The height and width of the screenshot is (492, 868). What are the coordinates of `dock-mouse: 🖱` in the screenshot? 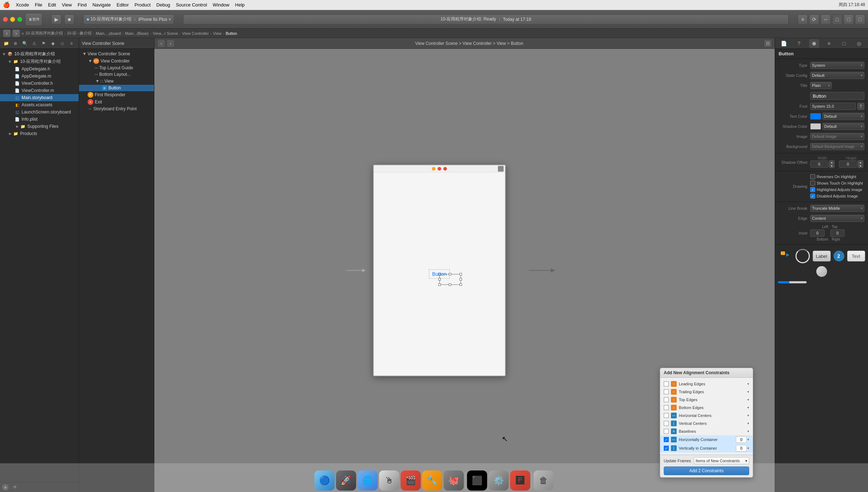 It's located at (389, 481).